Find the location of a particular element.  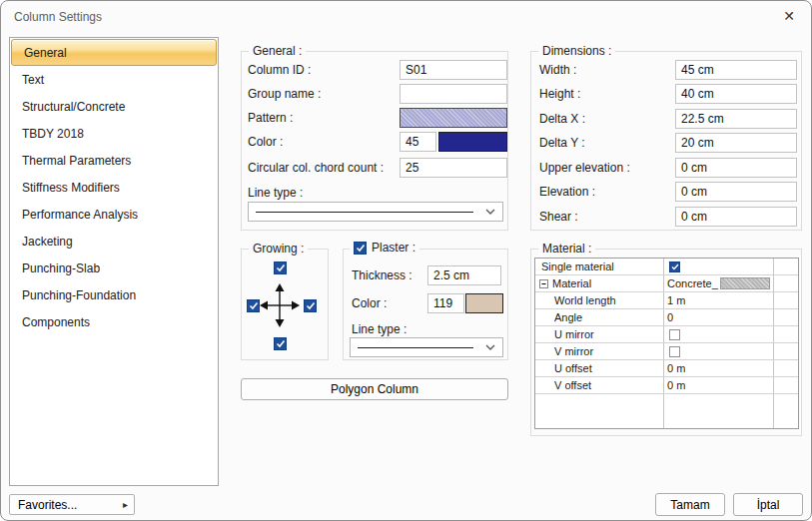

window-title: Column Settings is located at coordinates (52, 17).